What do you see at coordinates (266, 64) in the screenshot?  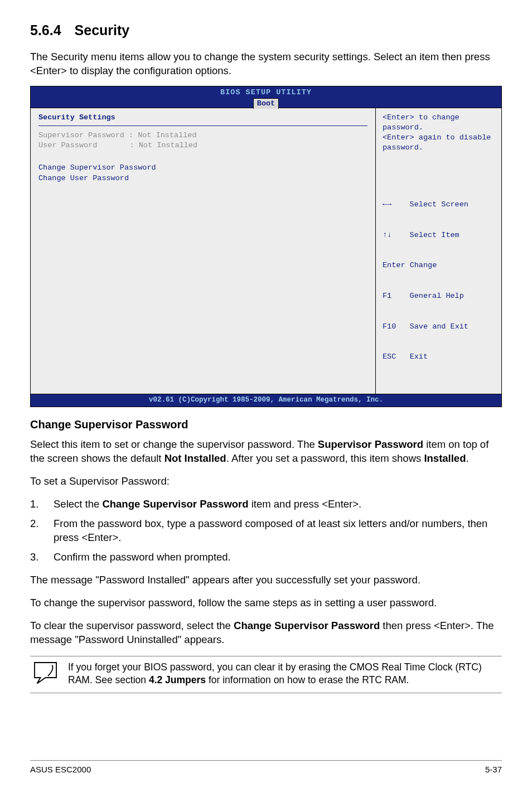 I see `intro-paragraph: The Security menu items allow you to cha…` at bounding box center [266, 64].